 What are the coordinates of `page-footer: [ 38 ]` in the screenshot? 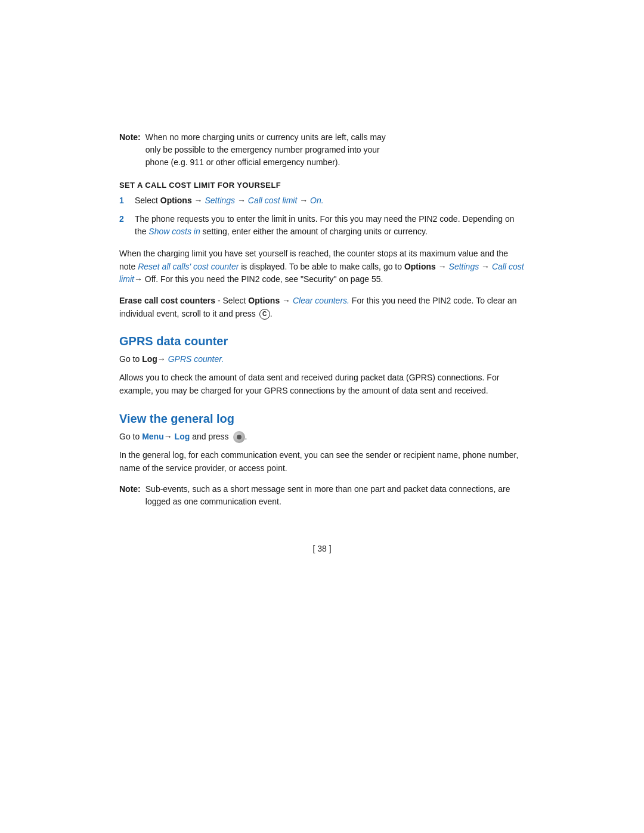 It's located at (322, 549).